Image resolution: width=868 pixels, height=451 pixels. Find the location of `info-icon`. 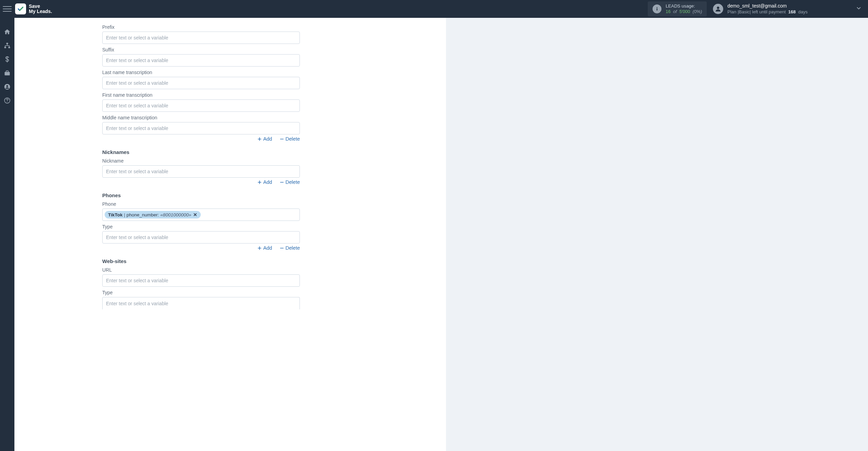

info-icon is located at coordinates (657, 9).